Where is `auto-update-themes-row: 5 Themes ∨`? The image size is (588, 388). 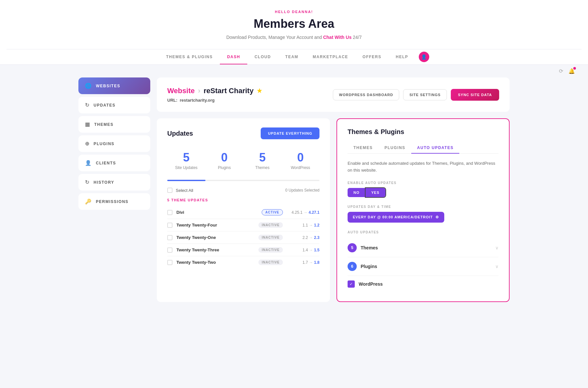 auto-update-themes-row: 5 Themes ∨ is located at coordinates (423, 248).